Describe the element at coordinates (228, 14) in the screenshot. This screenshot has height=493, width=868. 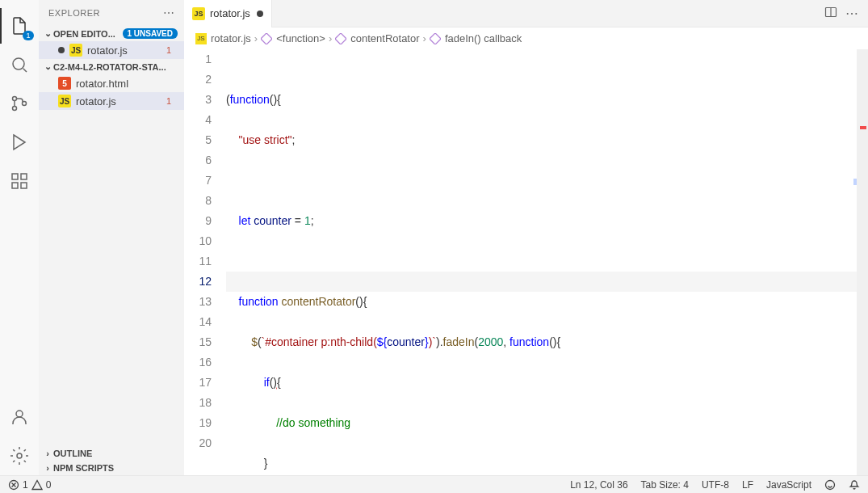
I see `tab-rotator-js: JS rotator.js` at that location.